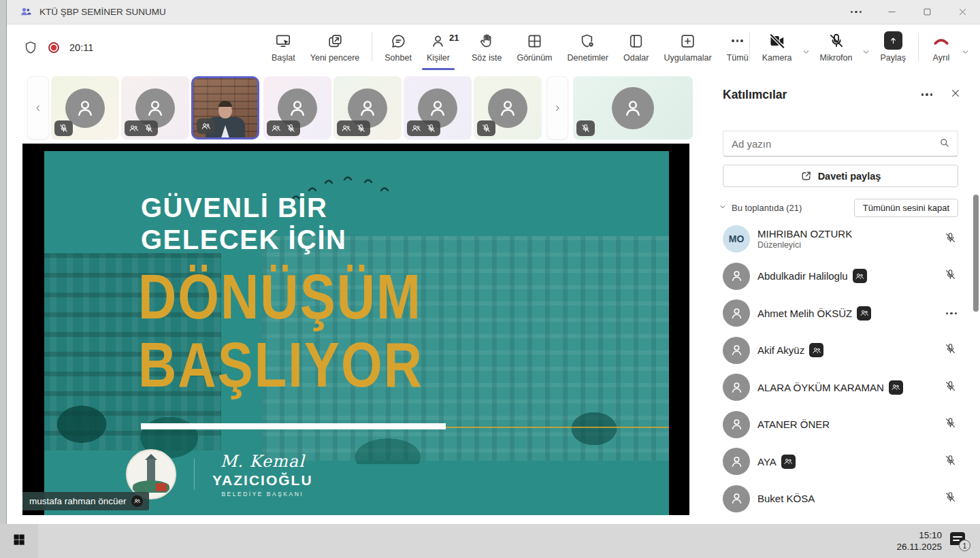 The image size is (980, 558). What do you see at coordinates (840, 176) in the screenshot?
I see `share-invite-button: Daveti paylaş` at bounding box center [840, 176].